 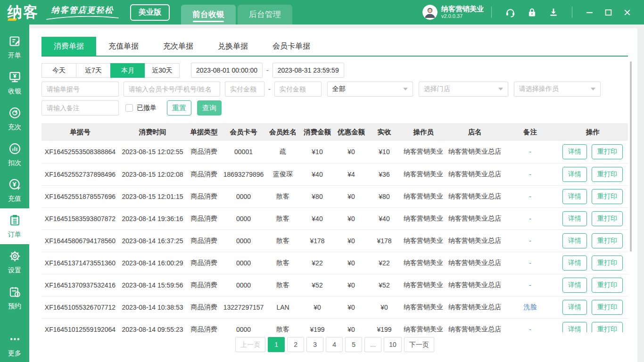 I want to click on quick-range-0: 今天, so click(x=59, y=71).